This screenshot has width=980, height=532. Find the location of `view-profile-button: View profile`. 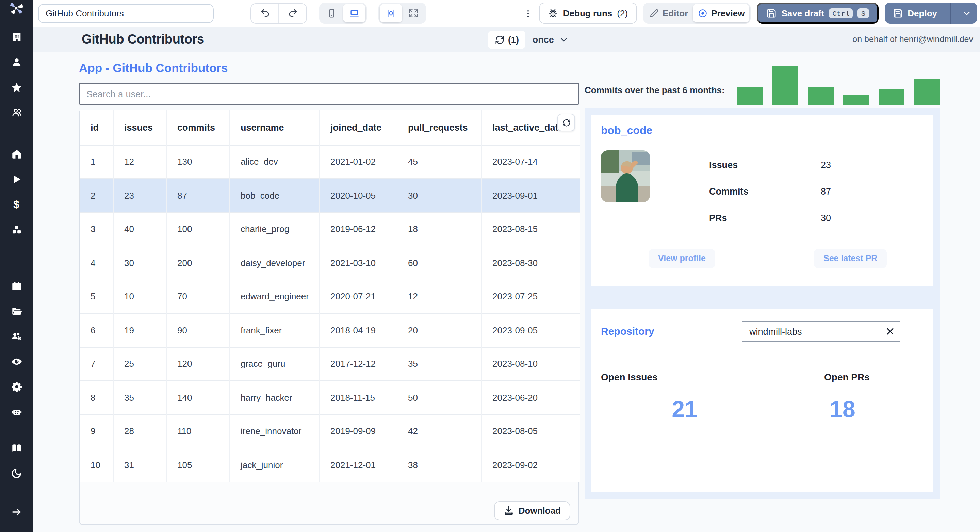

view-profile-button: View profile is located at coordinates (682, 259).